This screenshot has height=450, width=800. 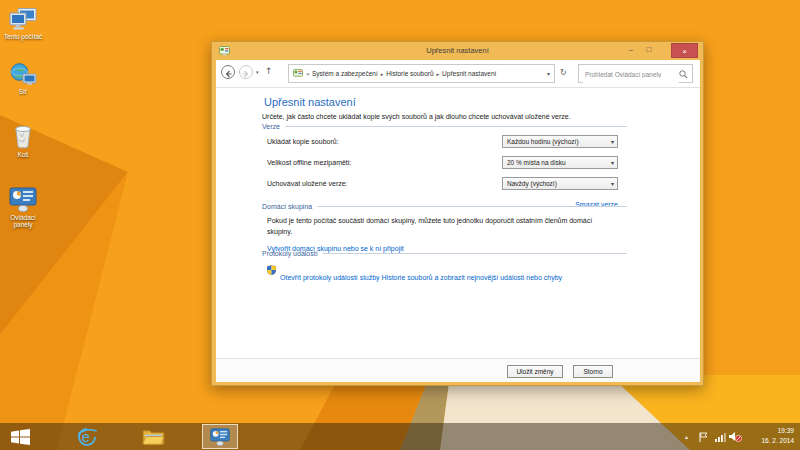 I want to click on group-event-logs-label: Protokoly událostí, so click(x=290, y=254).